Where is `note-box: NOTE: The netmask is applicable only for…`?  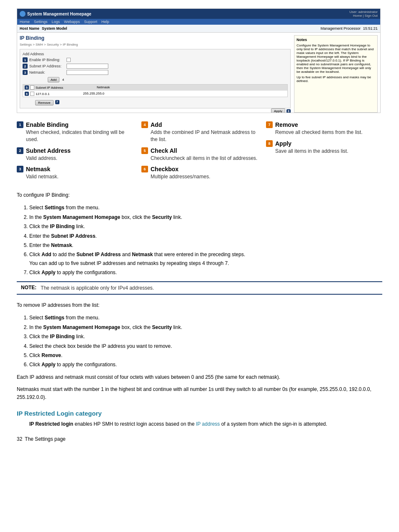
note-box: NOTE: The netmask is applicable only for… is located at coordinates (200, 288).